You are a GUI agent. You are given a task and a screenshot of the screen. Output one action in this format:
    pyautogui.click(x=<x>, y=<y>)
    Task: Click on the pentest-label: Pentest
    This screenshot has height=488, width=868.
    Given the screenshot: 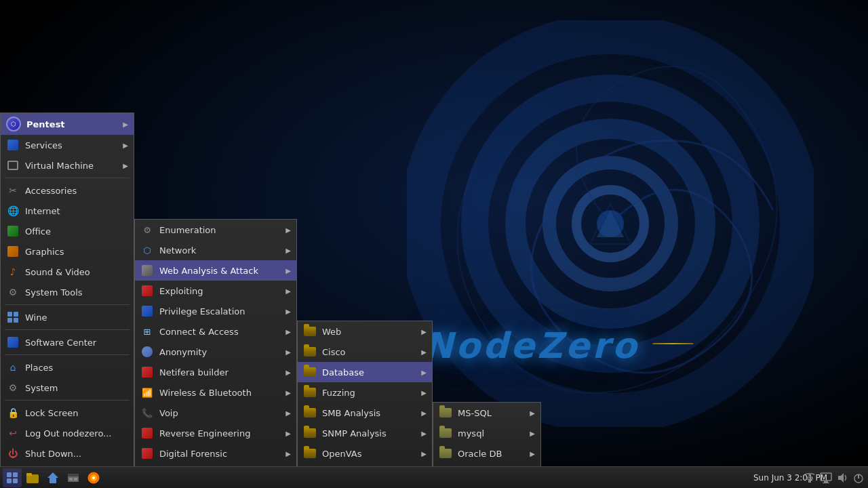 What is the action you would take?
    pyautogui.click(x=72, y=125)
    